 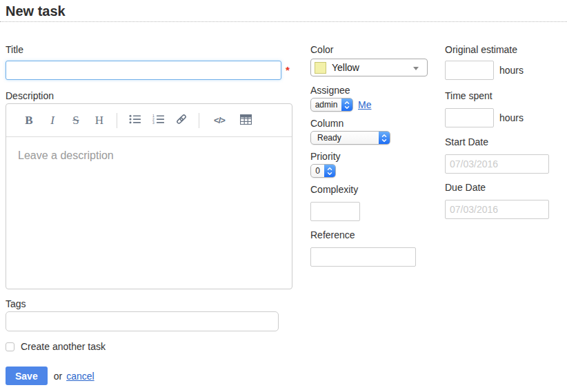 I want to click on assignee-me-link: Me, so click(x=364, y=105).